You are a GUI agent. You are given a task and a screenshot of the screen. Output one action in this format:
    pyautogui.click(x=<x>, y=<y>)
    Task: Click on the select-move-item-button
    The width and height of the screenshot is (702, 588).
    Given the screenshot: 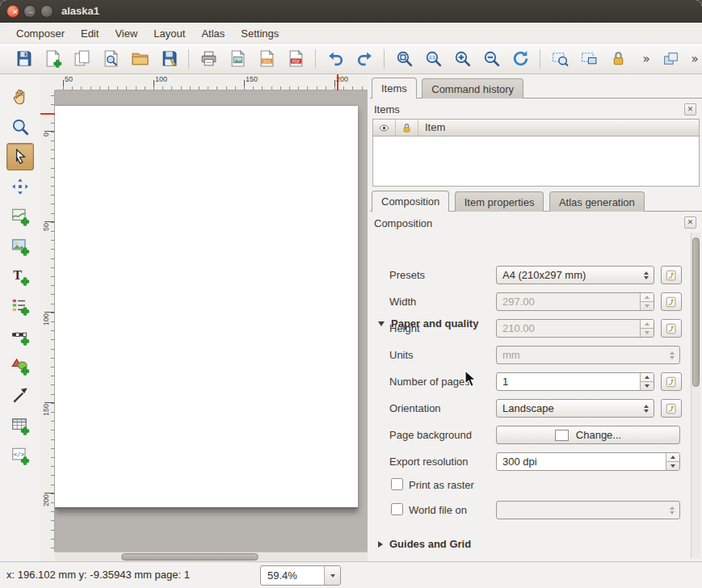 What is the action you would take?
    pyautogui.click(x=20, y=157)
    